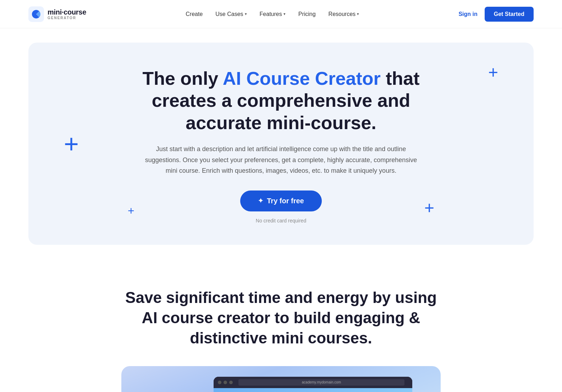 The image size is (562, 392). What do you see at coordinates (194, 14) in the screenshot?
I see `nav-link-create: Create` at bounding box center [194, 14].